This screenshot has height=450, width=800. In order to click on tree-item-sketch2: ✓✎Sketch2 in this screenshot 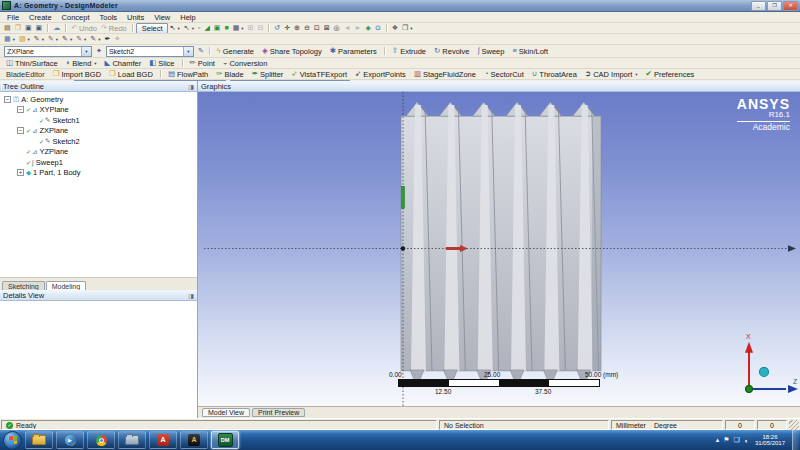, I will do `click(98, 142)`.